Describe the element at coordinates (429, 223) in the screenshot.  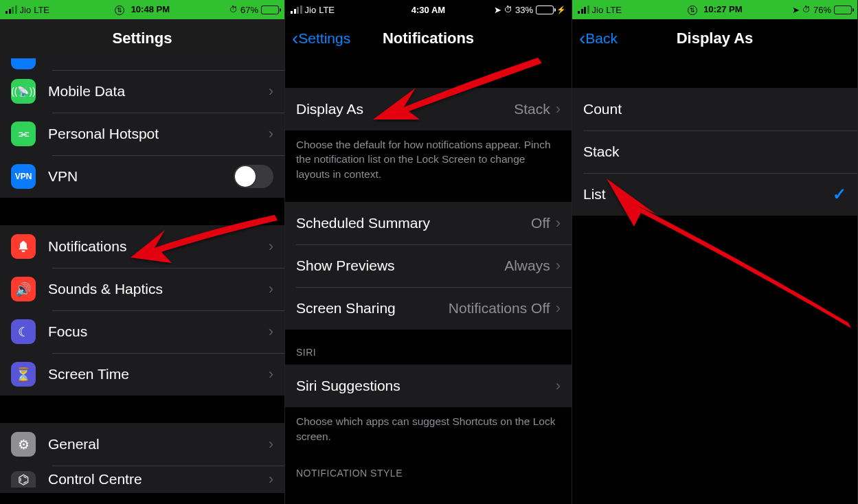
I see `scheduled-summary-row: Scheduled Summary Off ›` at that location.